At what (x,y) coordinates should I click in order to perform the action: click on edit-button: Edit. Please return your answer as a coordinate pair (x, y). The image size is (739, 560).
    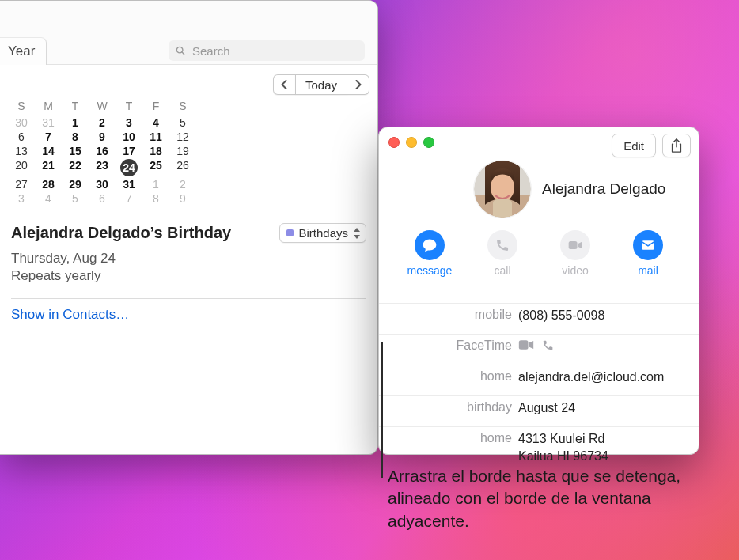
    Looking at the image, I should click on (634, 146).